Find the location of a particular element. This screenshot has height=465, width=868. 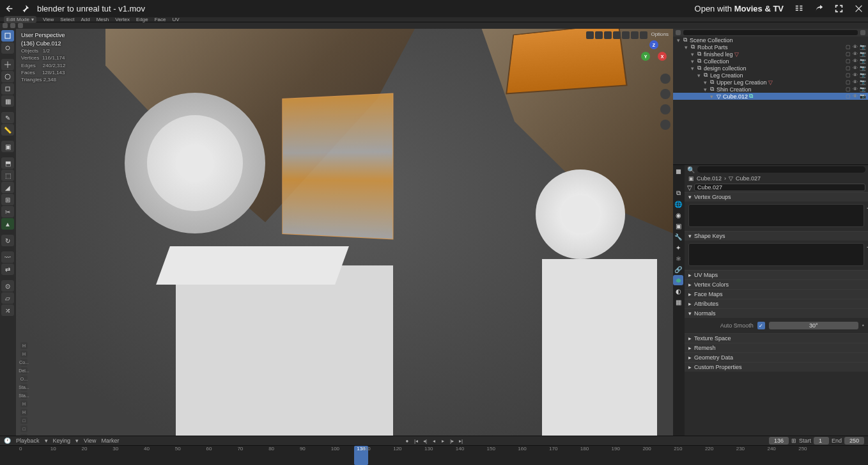

perspective-toggle-icon is located at coordinates (665, 125).